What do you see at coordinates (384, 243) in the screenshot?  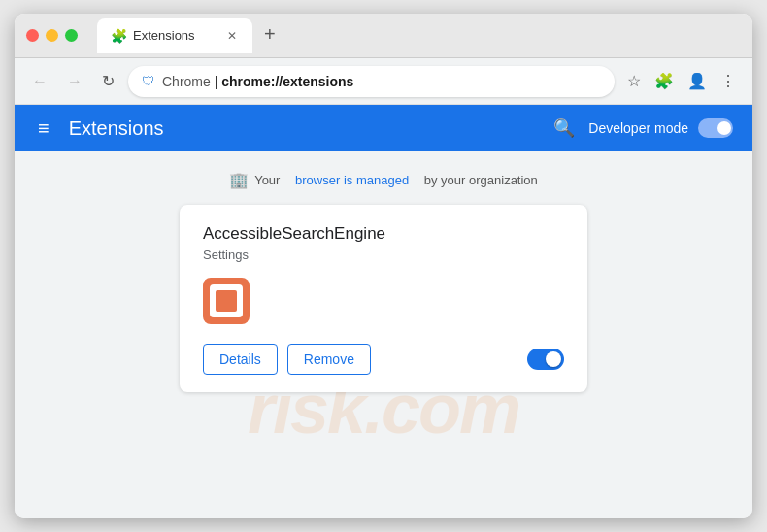 I see `extension-card-header: AccessibleSearchEngine Settings` at bounding box center [384, 243].